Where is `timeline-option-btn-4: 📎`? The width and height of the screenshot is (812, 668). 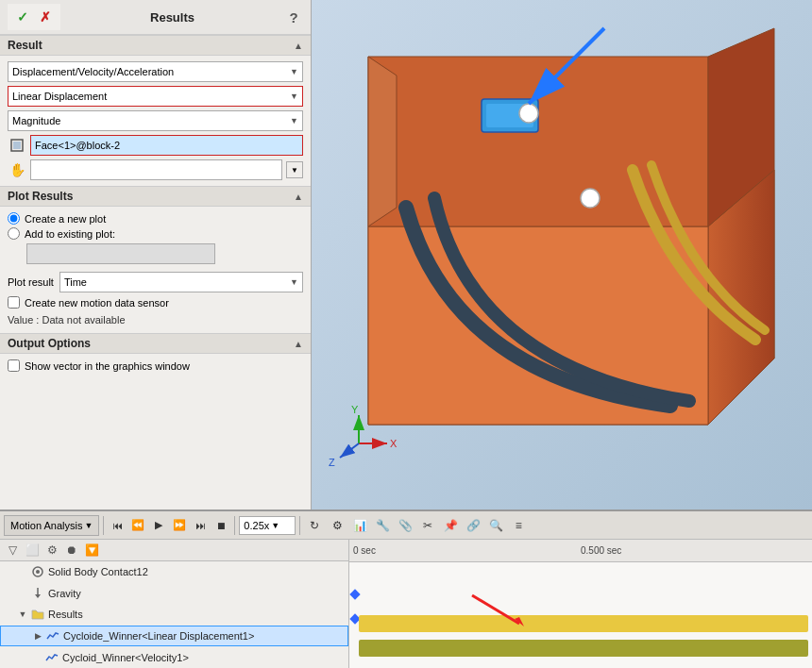
timeline-option-btn-4: 📎 is located at coordinates (405, 526).